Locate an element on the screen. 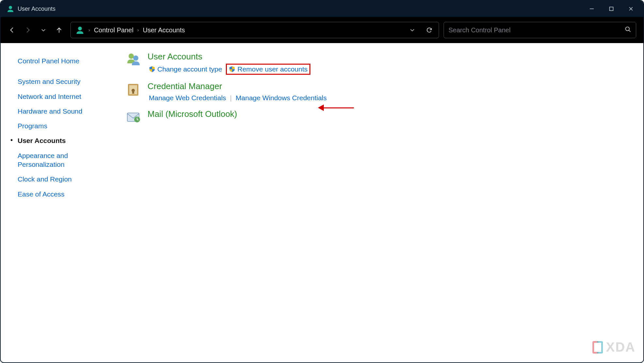 This screenshot has height=363, width=644. mail-icon is located at coordinates (133, 117).